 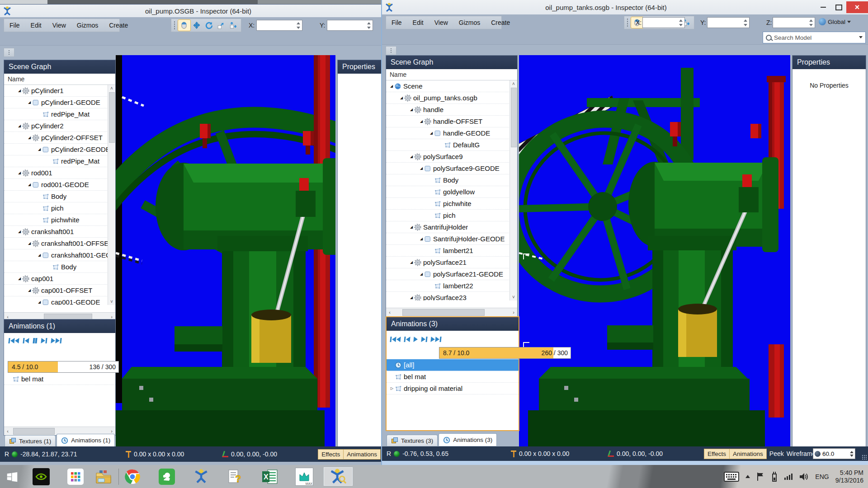 I want to click on resize-grip, so click(x=864, y=457).